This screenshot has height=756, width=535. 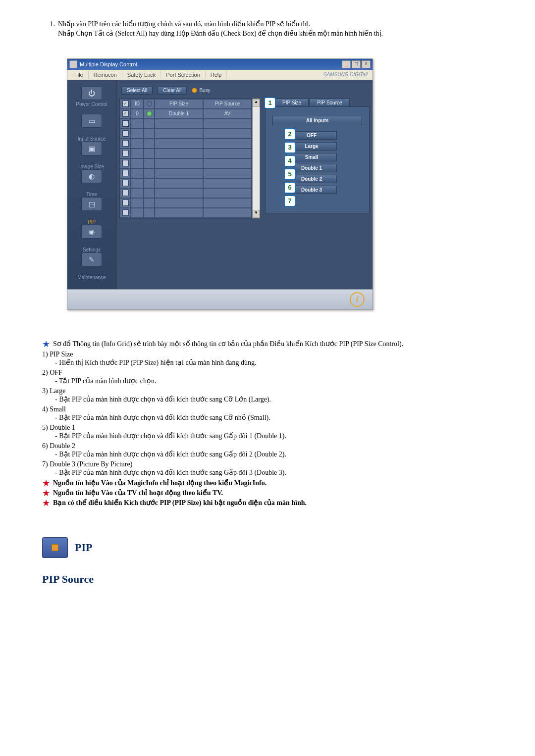 I want to click on info-grid: ✓ ID PIP Size PIP Source ✓ 0 Double 1 AV, so click(x=186, y=158).